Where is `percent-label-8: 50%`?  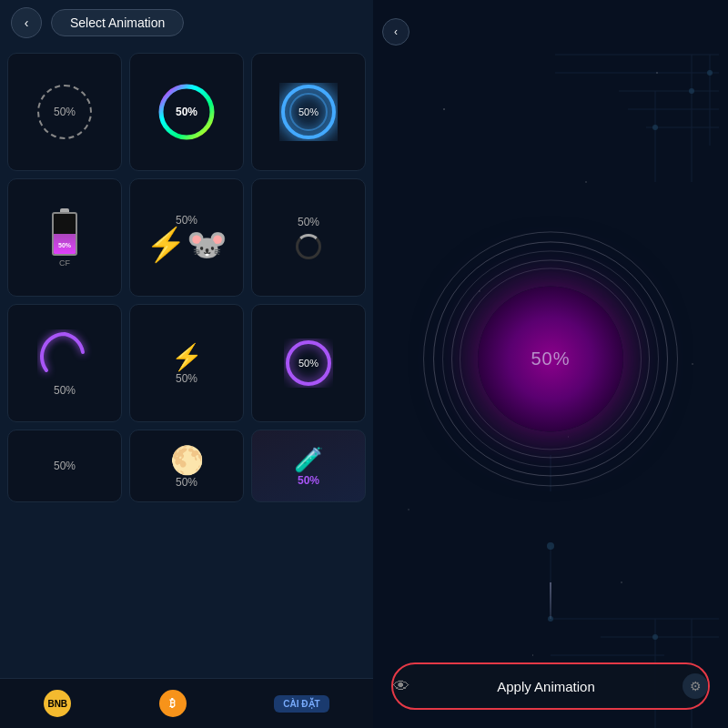 percent-label-8: 50% is located at coordinates (308, 363).